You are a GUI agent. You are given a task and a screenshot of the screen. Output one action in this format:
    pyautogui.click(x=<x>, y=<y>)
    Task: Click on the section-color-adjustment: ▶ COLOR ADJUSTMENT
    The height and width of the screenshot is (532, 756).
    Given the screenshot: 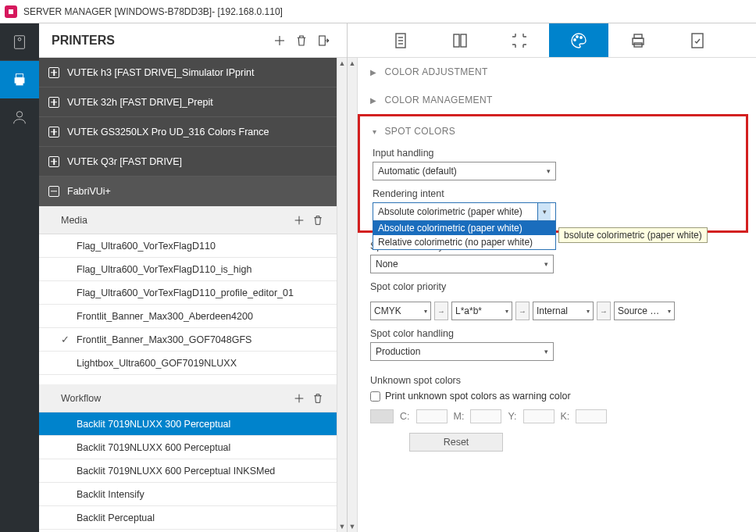 What is the action you would take?
    pyautogui.click(x=557, y=72)
    